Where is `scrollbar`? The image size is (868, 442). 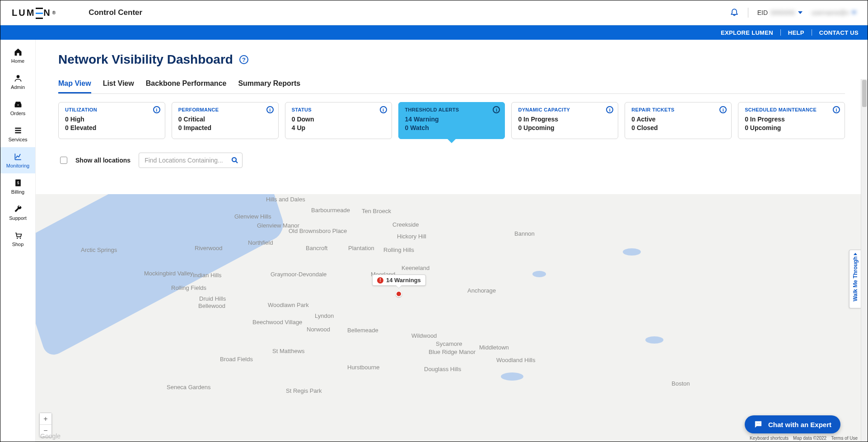 scrollbar is located at coordinates (864, 260).